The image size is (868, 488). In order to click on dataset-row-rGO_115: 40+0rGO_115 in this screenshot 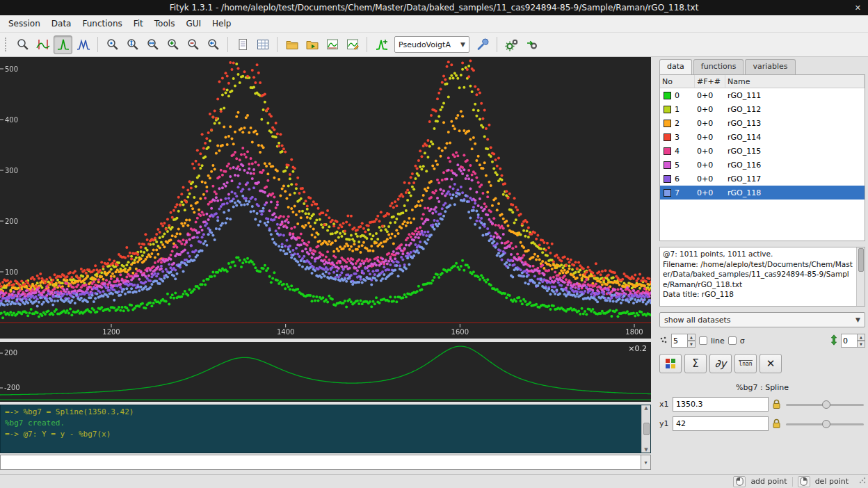, I will do `click(762, 151)`.